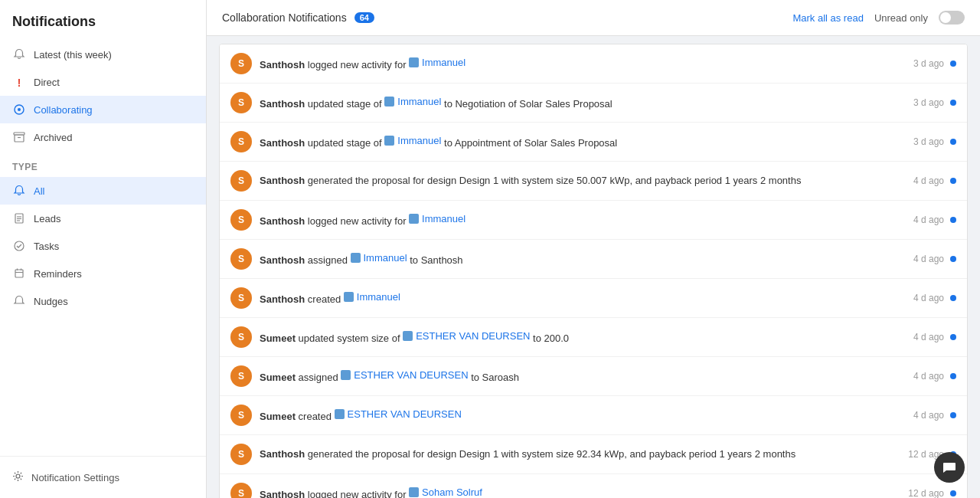 This screenshot has width=980, height=498. I want to click on notification-item: SSumeet assigned ESTHER VAN DEURSEN to S…, so click(593, 377).